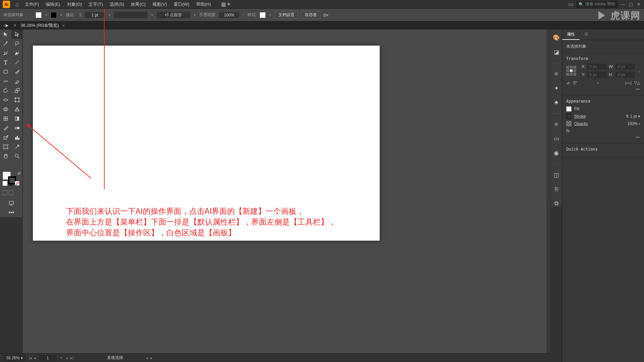 The height and width of the screenshot is (362, 644). I want to click on blend-tool, so click(17, 128).